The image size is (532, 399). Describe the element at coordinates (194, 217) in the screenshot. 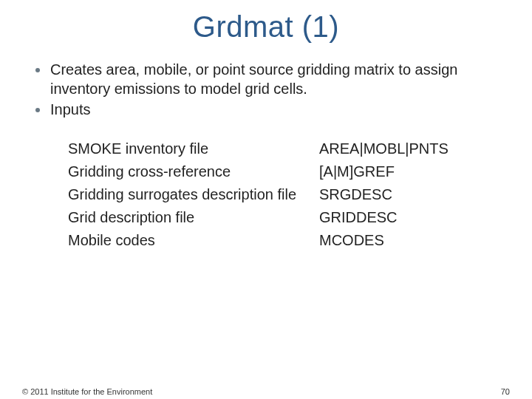

I see `input-description: Grid description file` at that location.